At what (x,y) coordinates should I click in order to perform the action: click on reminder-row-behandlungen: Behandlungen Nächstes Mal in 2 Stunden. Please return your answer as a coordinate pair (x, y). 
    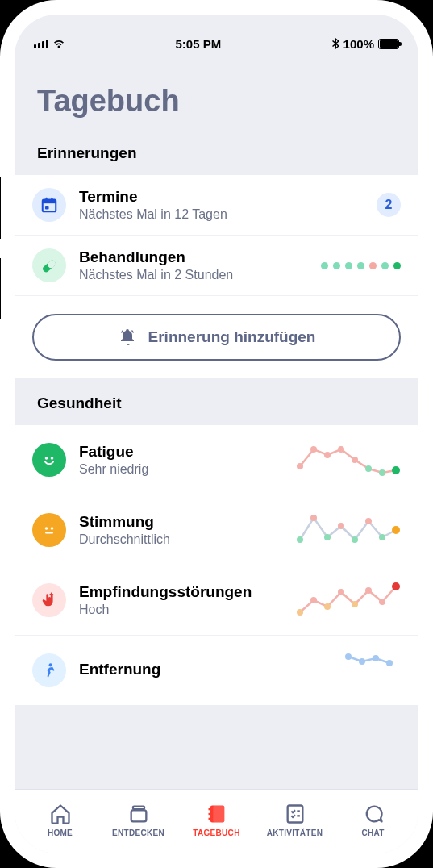
    Looking at the image, I should click on (216, 266).